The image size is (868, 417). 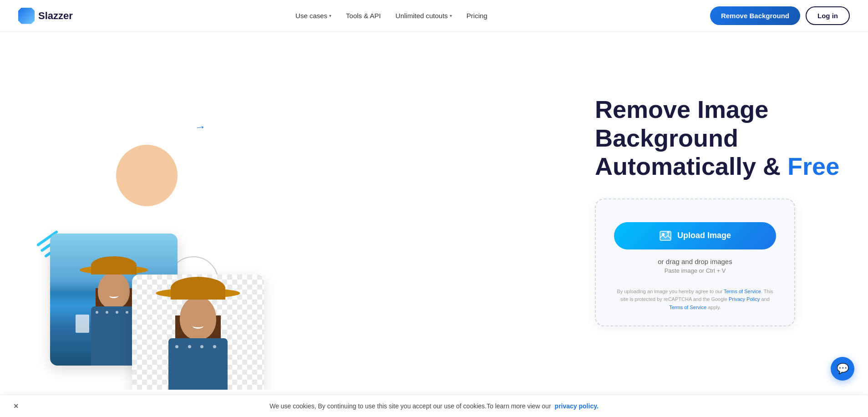 I want to click on cutout-smile, so click(x=198, y=326).